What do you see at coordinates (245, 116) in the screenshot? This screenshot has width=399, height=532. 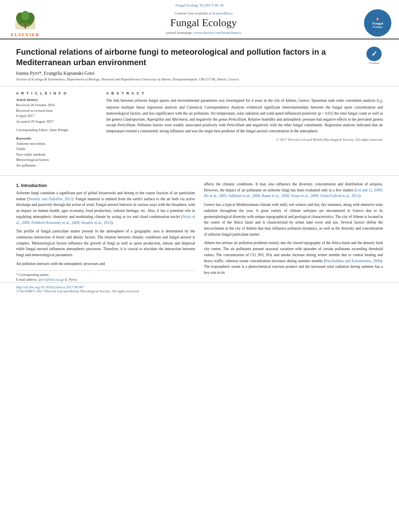 I see `abstract-text: The link between airborne fungal spores …` at bounding box center [245, 116].